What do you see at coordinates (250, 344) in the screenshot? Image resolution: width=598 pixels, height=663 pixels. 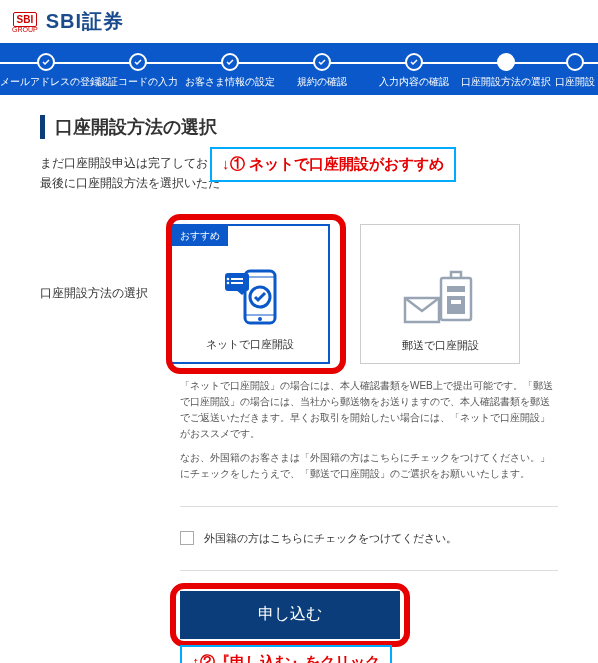 I see `option-net-label: ネットで口座開設` at bounding box center [250, 344].